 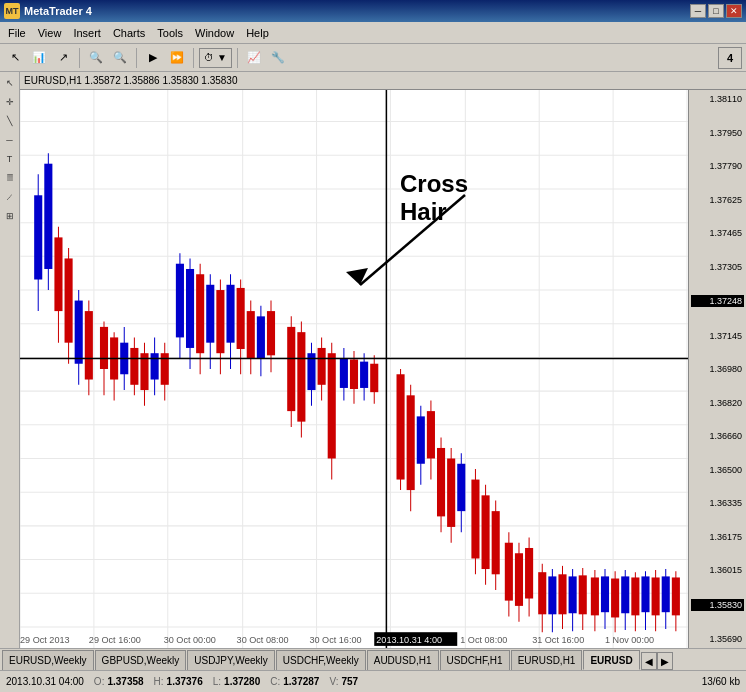 I want to click on price-label: 1.36335, so click(x=718, y=503).